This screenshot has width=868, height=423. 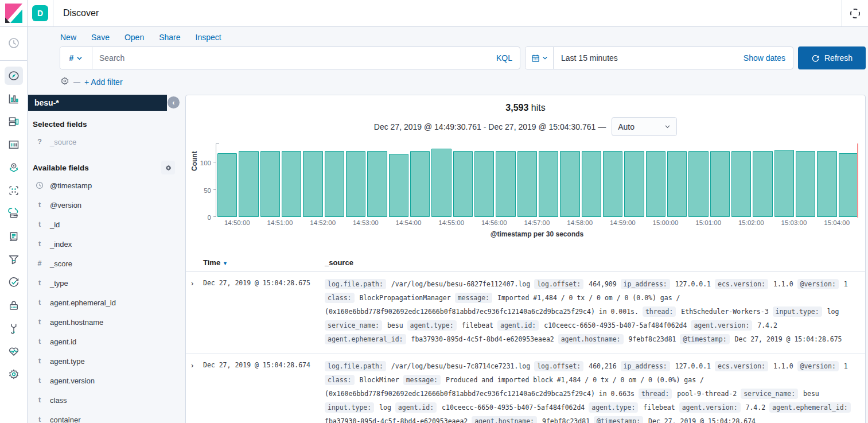 What do you see at coordinates (134, 37) in the screenshot?
I see `menu-open: Open` at bounding box center [134, 37].